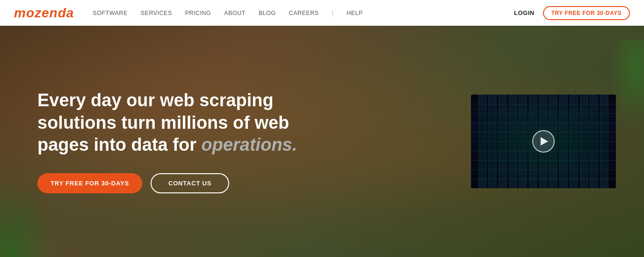  What do you see at coordinates (44, 13) in the screenshot?
I see `logo: mozenda` at bounding box center [44, 13].